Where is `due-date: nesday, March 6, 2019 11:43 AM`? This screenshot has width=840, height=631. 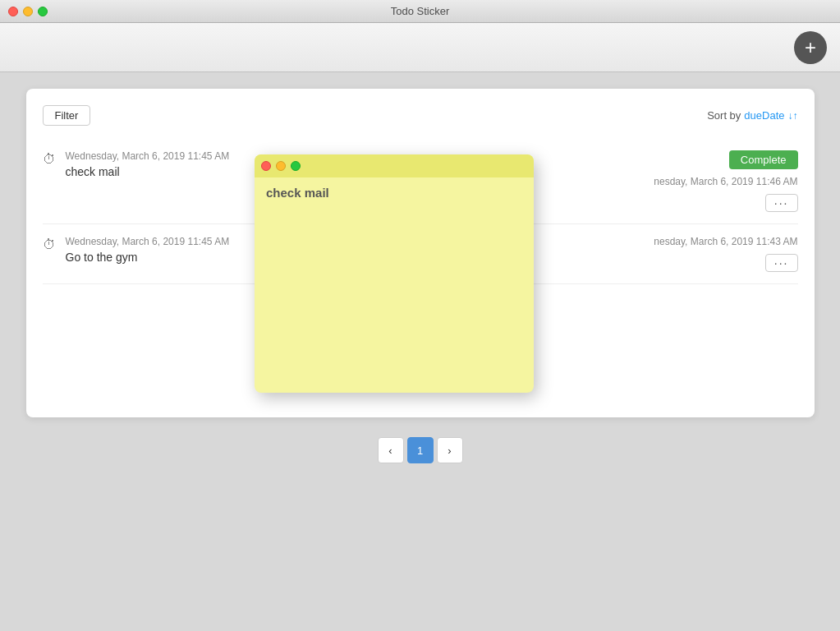 due-date: nesday, March 6, 2019 11:43 AM is located at coordinates (726, 242).